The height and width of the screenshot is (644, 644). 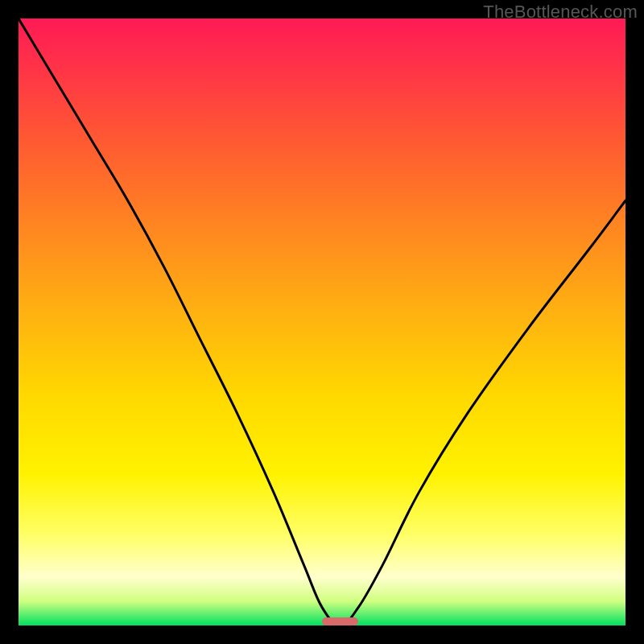 What do you see at coordinates (340, 621) in the screenshot?
I see `optimal-marker` at bounding box center [340, 621].